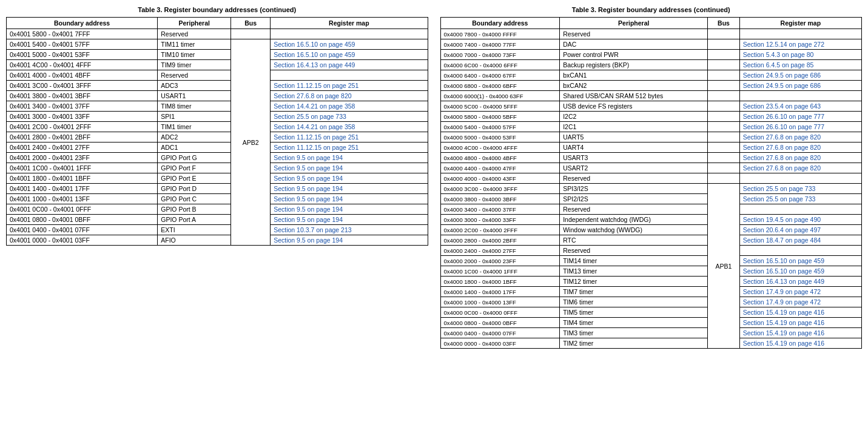 The width and height of the screenshot is (868, 436). I want to click on peripheral-cell: UART4, so click(634, 148).